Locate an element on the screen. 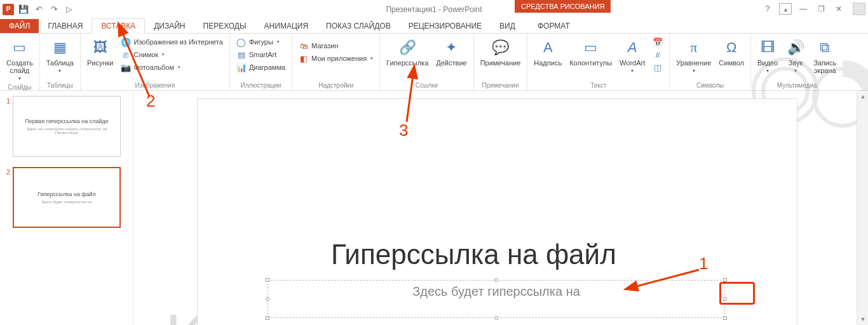  slide-number-button: # is located at coordinates (658, 55).